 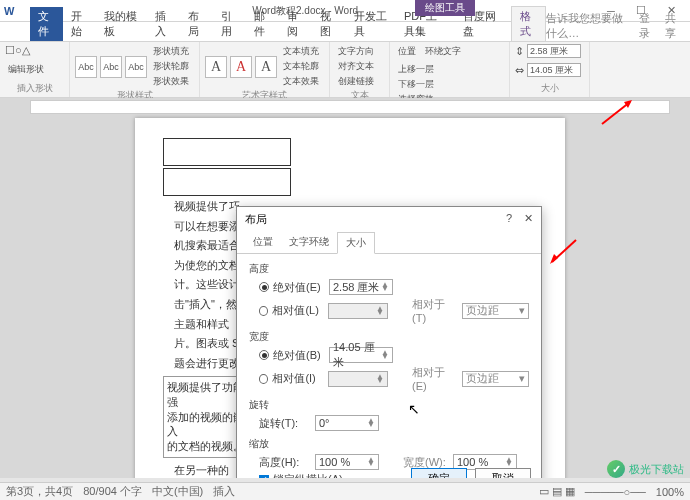 I want to click on spin-rel-w: ▲▼, so click(x=358, y=379).